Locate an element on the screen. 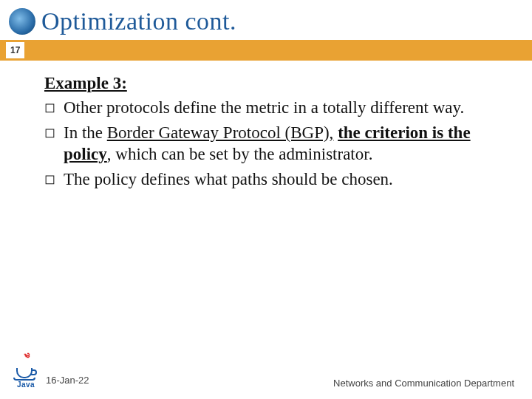 This screenshot has width=532, height=399. page-number-badge: 17 is located at coordinates (15, 50).